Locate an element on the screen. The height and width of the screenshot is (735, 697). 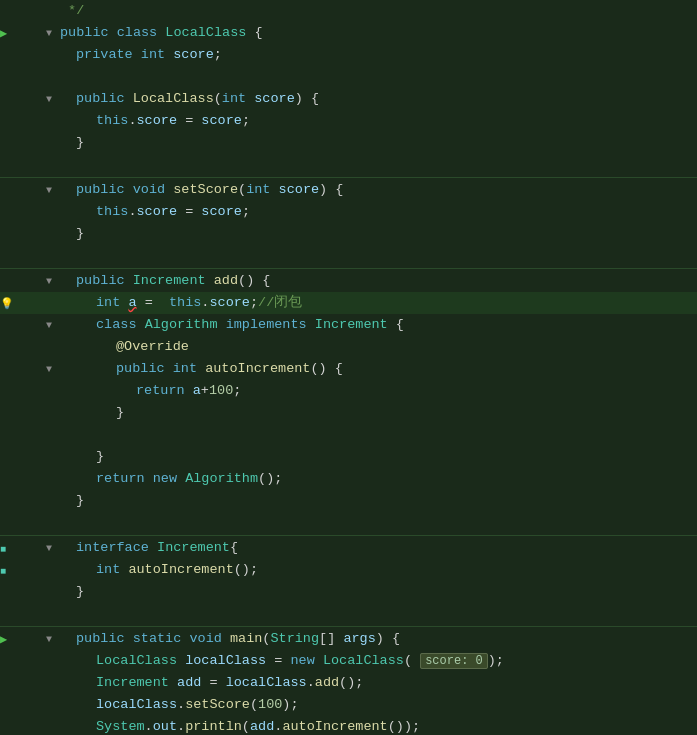
code-line-1: */ is located at coordinates (348, 11).